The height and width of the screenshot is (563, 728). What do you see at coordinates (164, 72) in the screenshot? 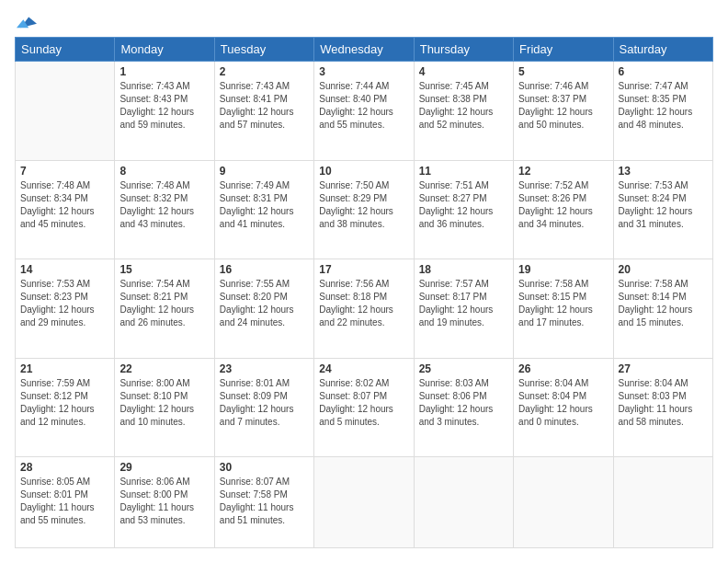
I see `day-number: 1` at bounding box center [164, 72].